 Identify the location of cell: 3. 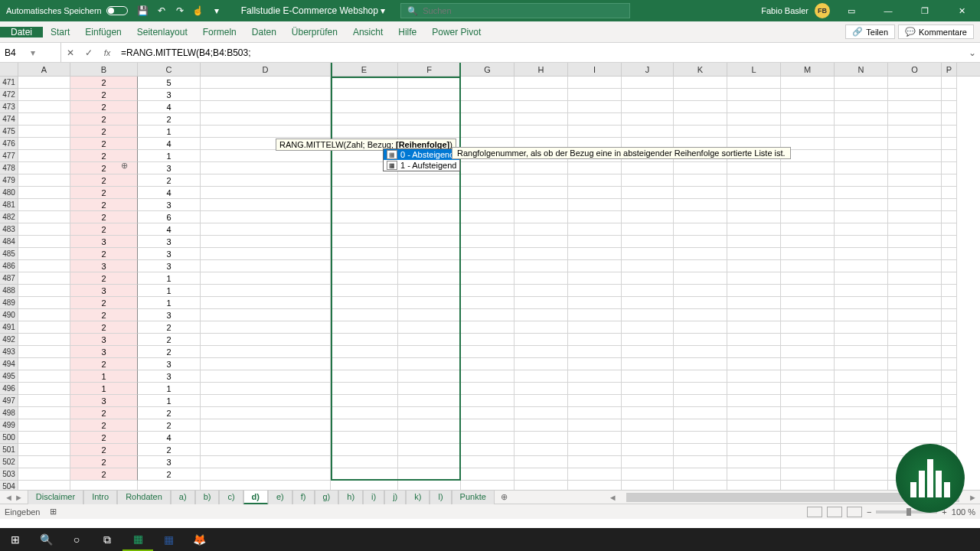
(104, 291).